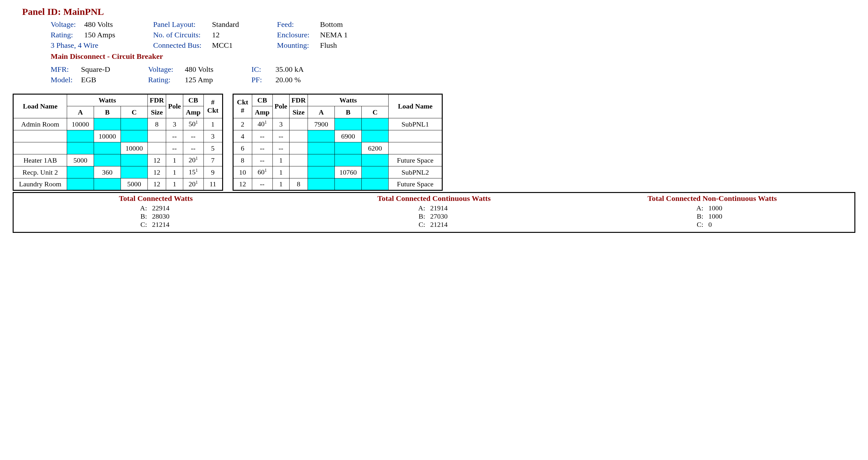 This screenshot has width=868, height=460. Describe the element at coordinates (193, 112) in the screenshot. I see `th-amp: Amp` at that location.